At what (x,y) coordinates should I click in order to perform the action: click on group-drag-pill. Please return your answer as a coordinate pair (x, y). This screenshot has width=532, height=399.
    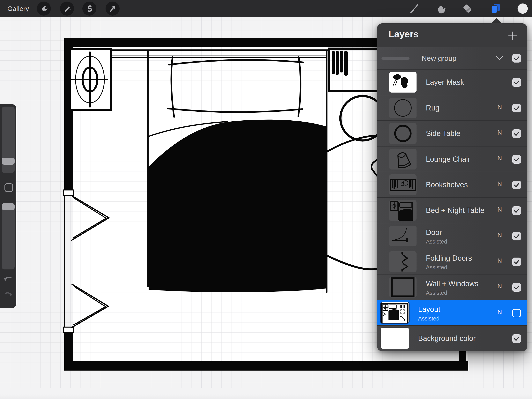
    Looking at the image, I should click on (395, 58).